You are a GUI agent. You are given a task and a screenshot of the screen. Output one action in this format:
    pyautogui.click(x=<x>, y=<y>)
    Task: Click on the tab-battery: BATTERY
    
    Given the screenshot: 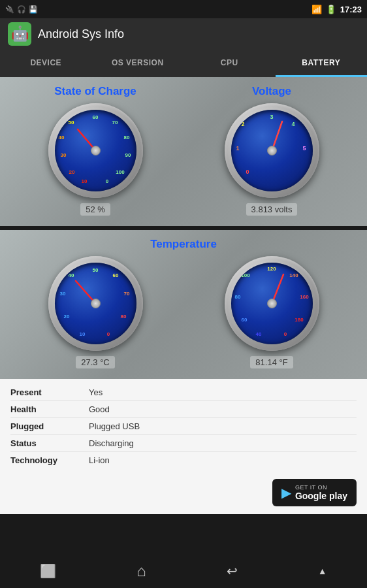 What is the action you would take?
    pyautogui.click(x=321, y=63)
    